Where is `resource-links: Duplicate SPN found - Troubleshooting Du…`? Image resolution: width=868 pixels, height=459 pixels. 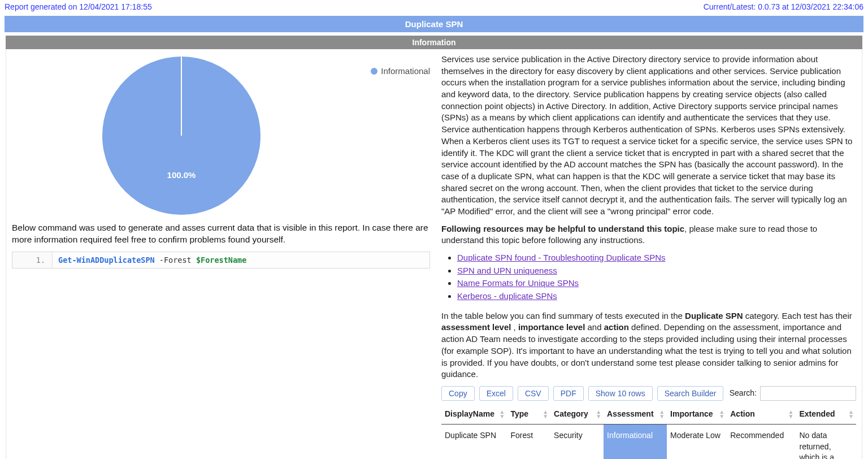 resource-links: Duplicate SPN found - Troubleshooting Du… is located at coordinates (657, 277).